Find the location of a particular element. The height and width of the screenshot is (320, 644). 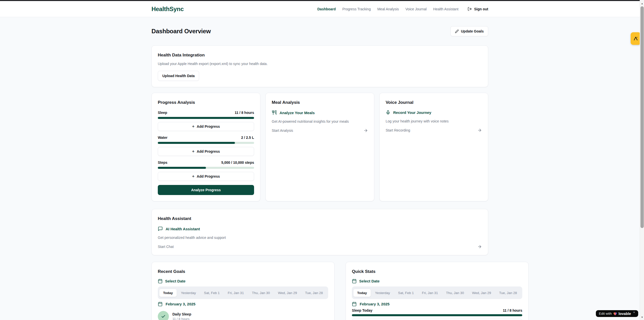

edit-with-lovable-badge: Edit with lovable ✕ is located at coordinates (617, 313).